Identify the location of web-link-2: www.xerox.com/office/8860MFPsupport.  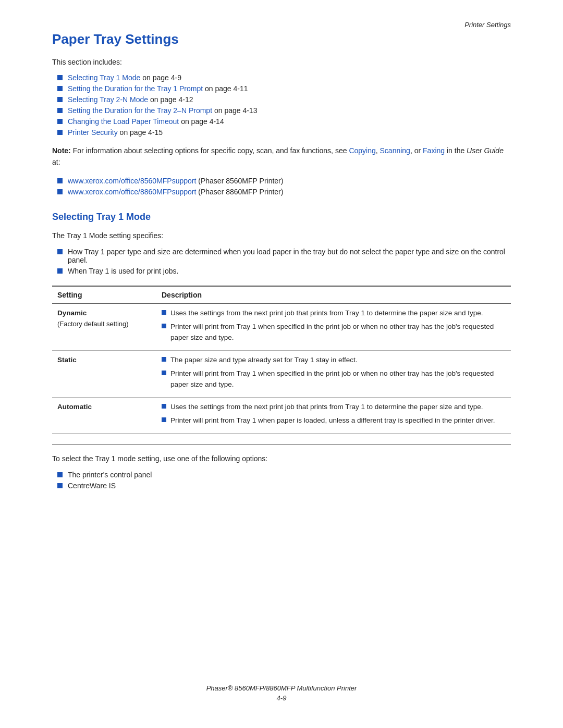
(132, 192).